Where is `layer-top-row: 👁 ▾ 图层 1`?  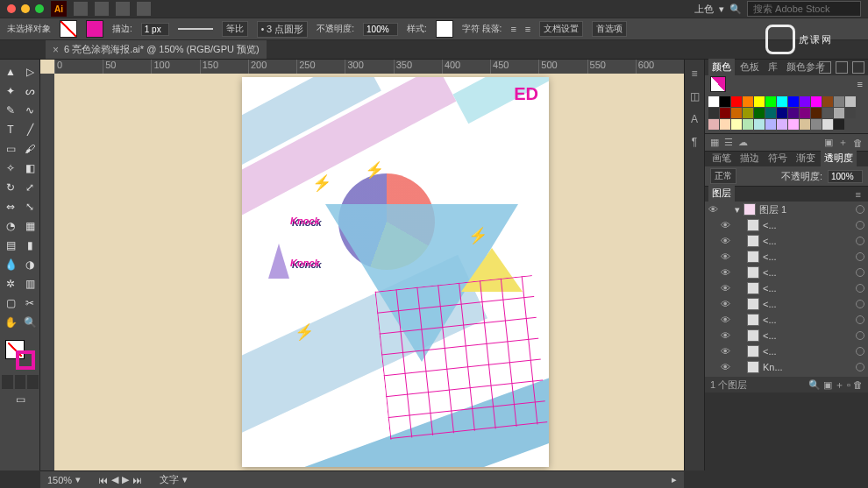 layer-top-row: 👁 ▾ 图层 1 is located at coordinates (786, 209).